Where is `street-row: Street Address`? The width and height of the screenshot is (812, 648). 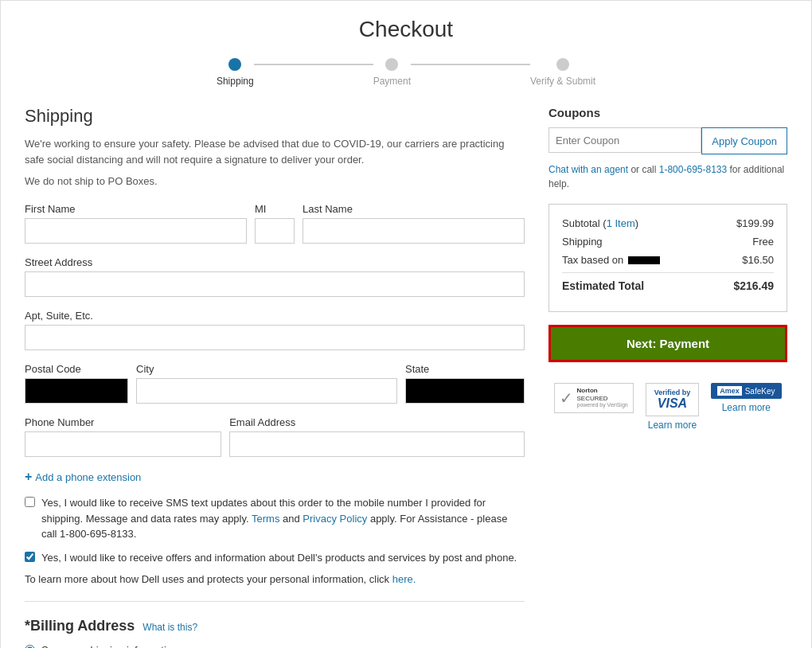 street-row: Street Address is located at coordinates (275, 277).